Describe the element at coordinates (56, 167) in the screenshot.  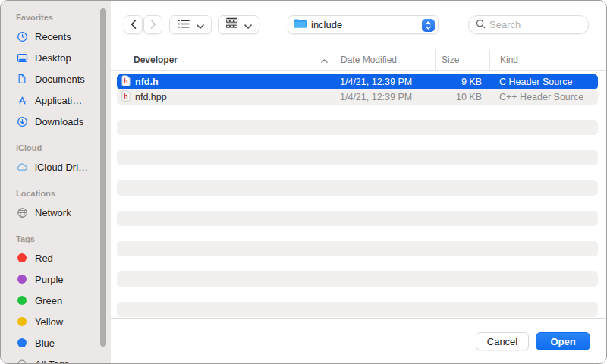
I see `sidebar-item-icloud-drive: iCloud Dri…` at that location.